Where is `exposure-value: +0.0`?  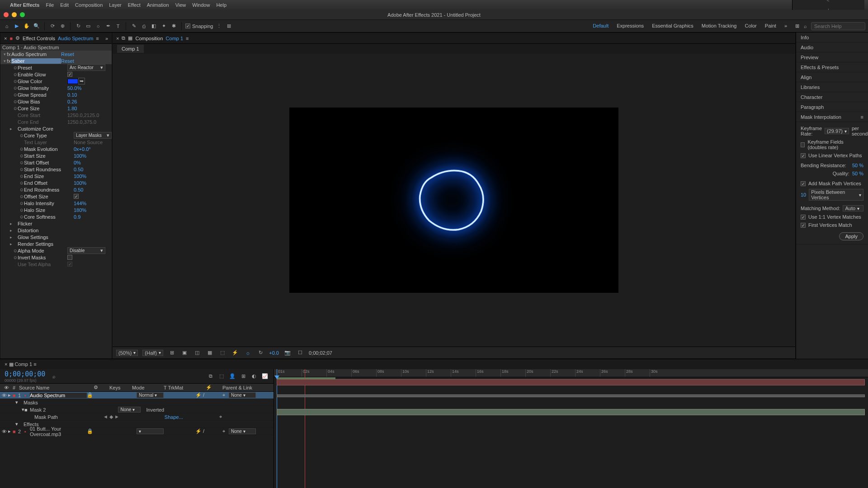
exposure-value: +0.0 is located at coordinates (274, 353).